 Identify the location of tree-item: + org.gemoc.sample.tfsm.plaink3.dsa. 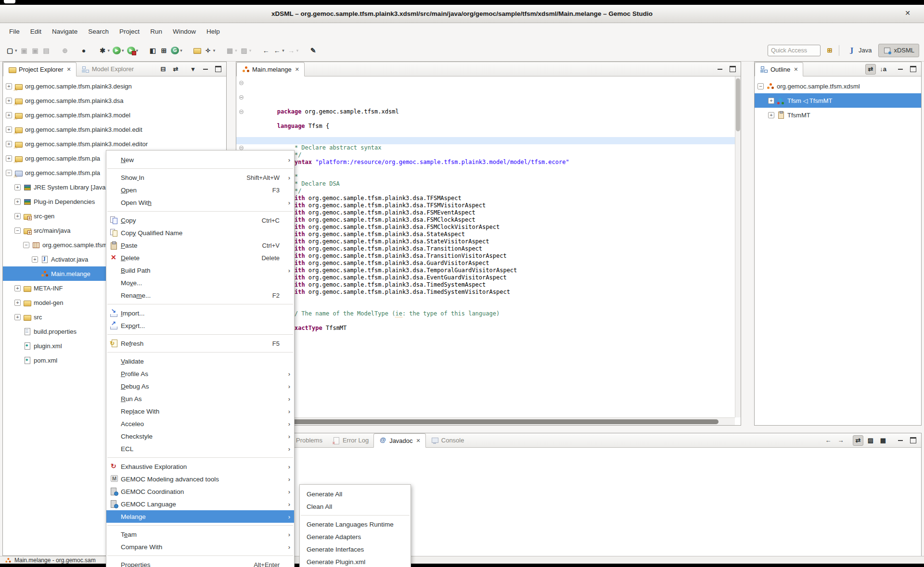
(115, 101).